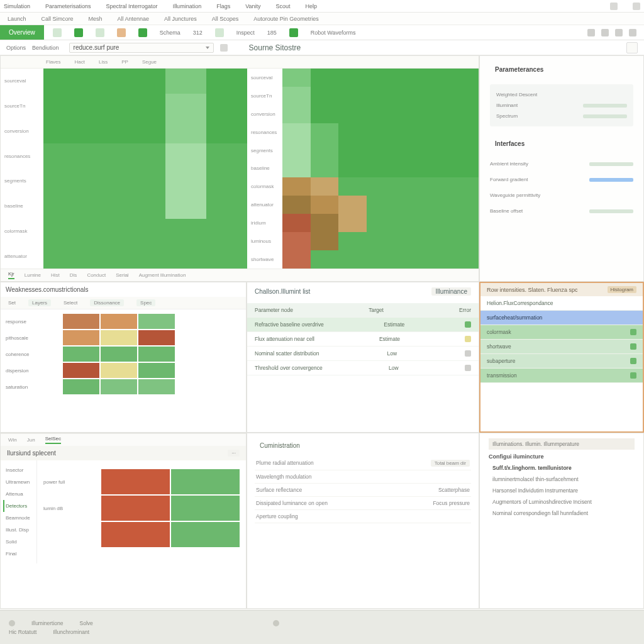 The height and width of the screenshot is (644, 644). I want to click on ribbon-tab-overview: Overview, so click(22, 33).